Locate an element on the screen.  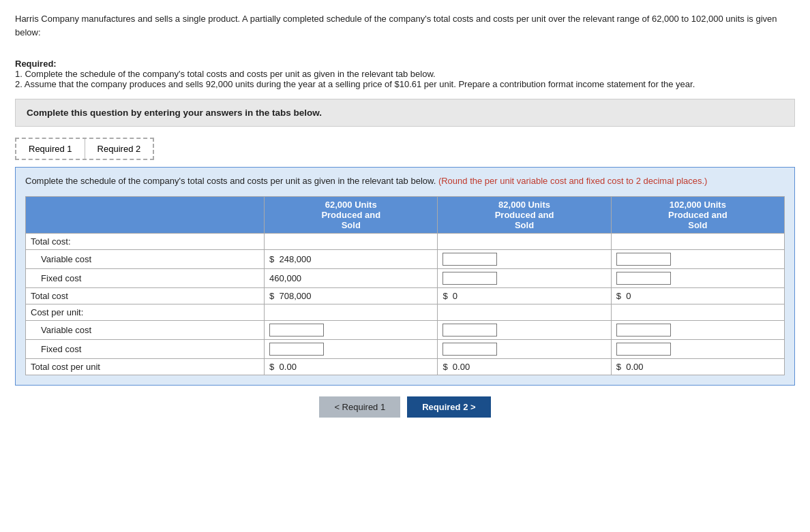
col-header-empty is located at coordinates (145, 215).